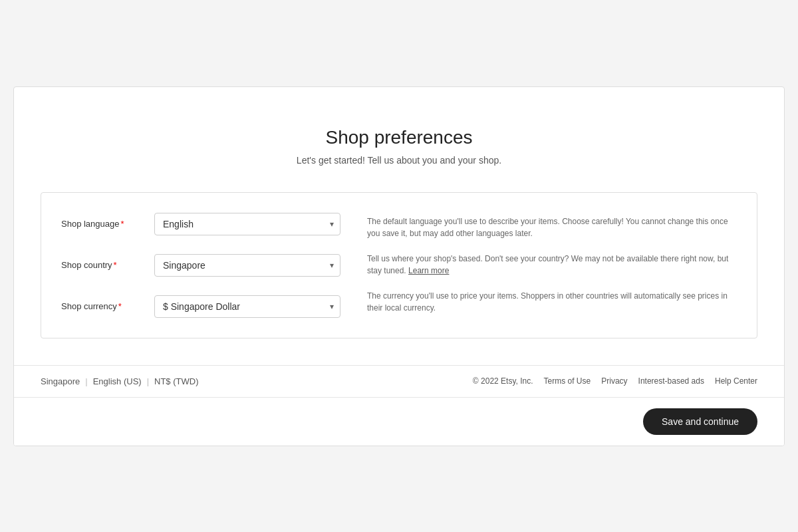  Describe the element at coordinates (60, 382) in the screenshot. I see `footer-locale: Singapore` at that location.